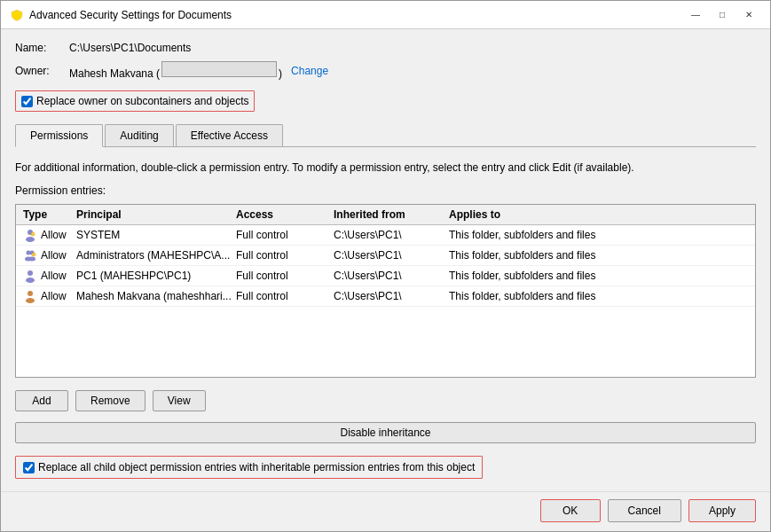 The image size is (771, 532). Describe the element at coordinates (219, 69) in the screenshot. I see `owner-box` at that location.